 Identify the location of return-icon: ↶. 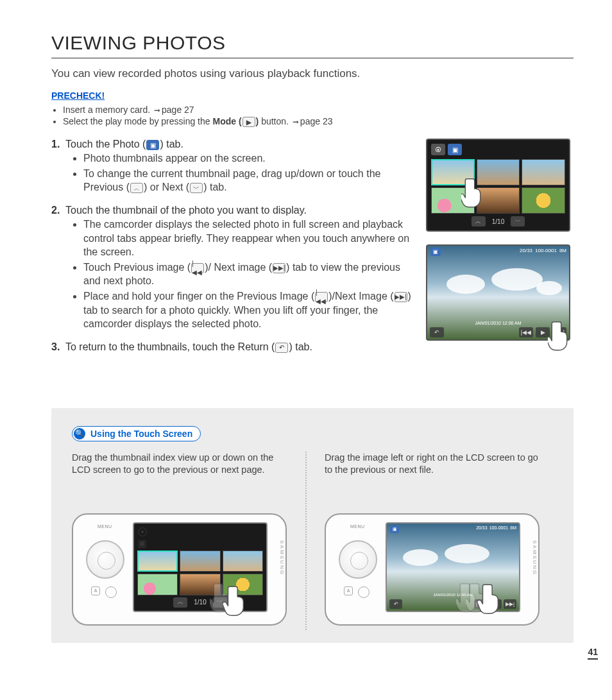
(282, 348).